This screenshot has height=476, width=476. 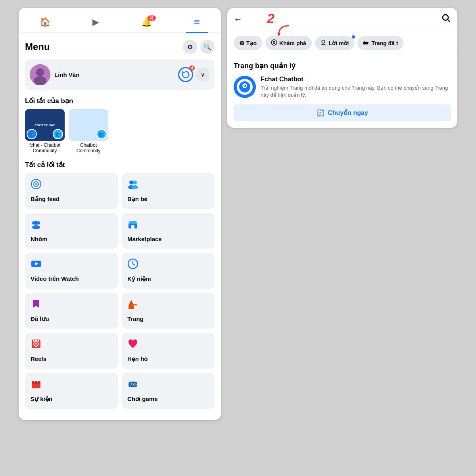 I want to click on grid-item-marketplace: Marketplace, so click(x=168, y=231).